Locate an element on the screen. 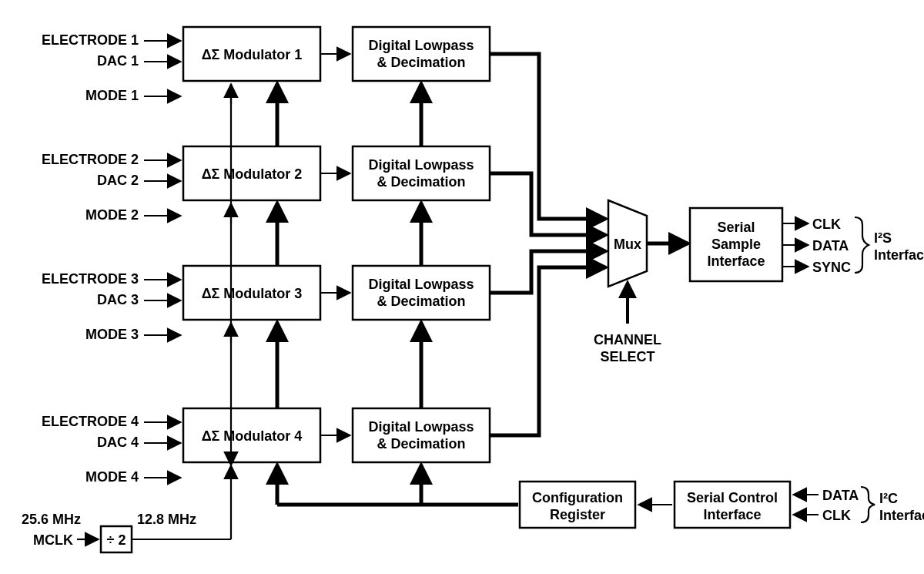  modulator-label: ΔΣ Modulator 4 is located at coordinates (253, 436).